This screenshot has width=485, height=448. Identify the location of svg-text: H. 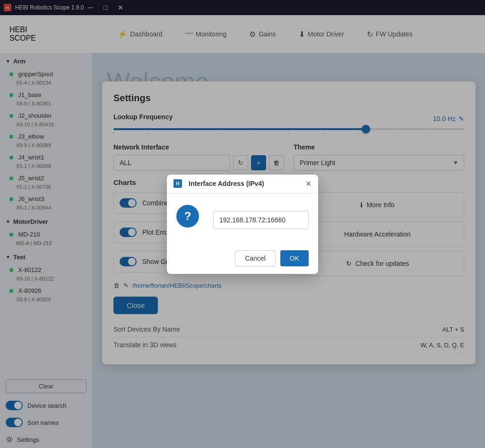
(178, 184).